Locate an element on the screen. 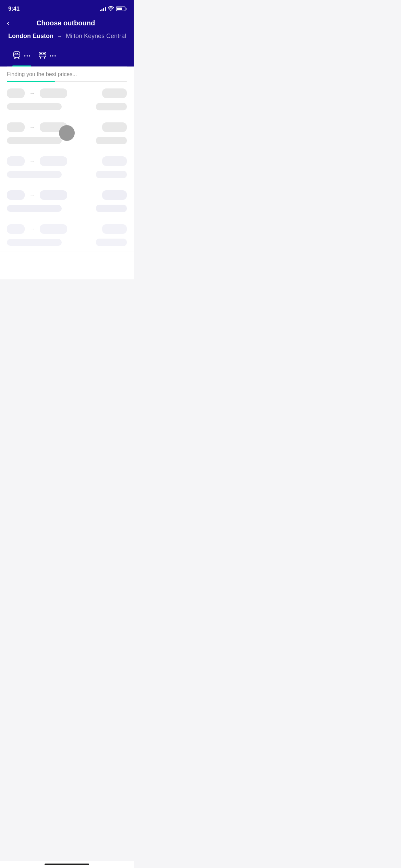 This screenshot has height=868, width=401. battery-icon is located at coordinates (121, 9).